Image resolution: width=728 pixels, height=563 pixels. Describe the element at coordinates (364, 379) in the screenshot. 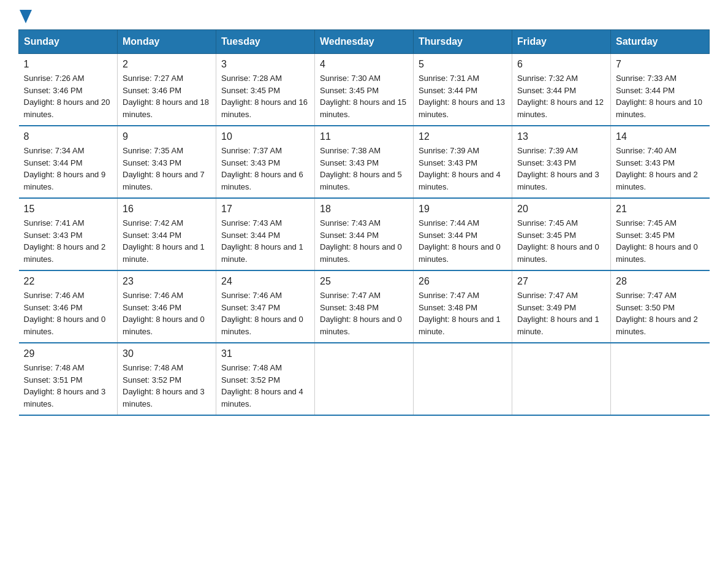

I see `week-row-5: 29Sunrise: 7:48 AMSunset: 3:51 PMDayligh…` at that location.